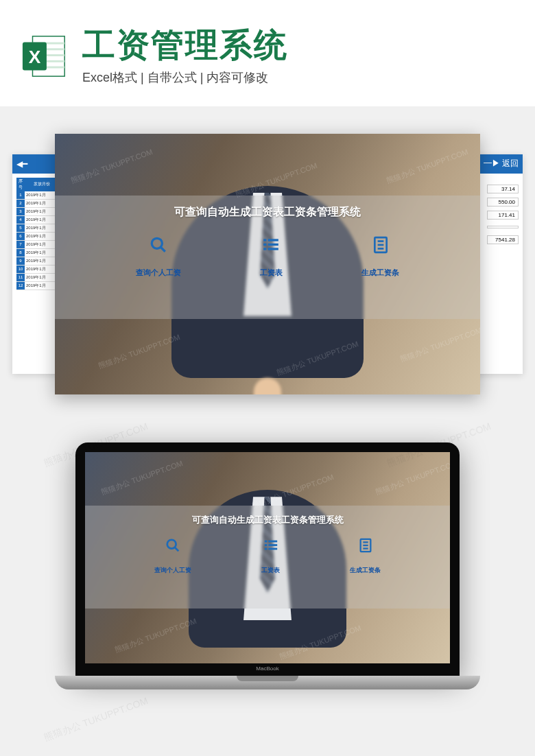 Image resolution: width=535 pixels, height=756 pixels. Describe the element at coordinates (298, 45) in the screenshot. I see `page-title: 工资管理系统` at that location.